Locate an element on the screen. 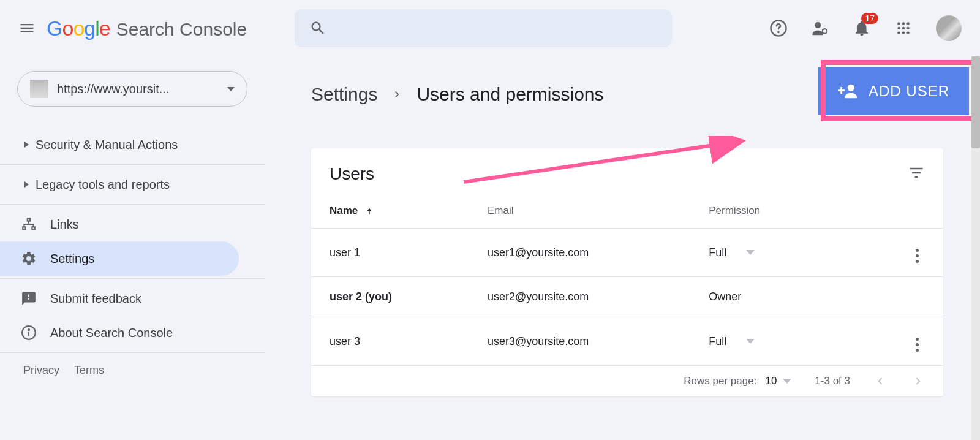 The image size is (980, 440). filter-icon is located at coordinates (916, 174).